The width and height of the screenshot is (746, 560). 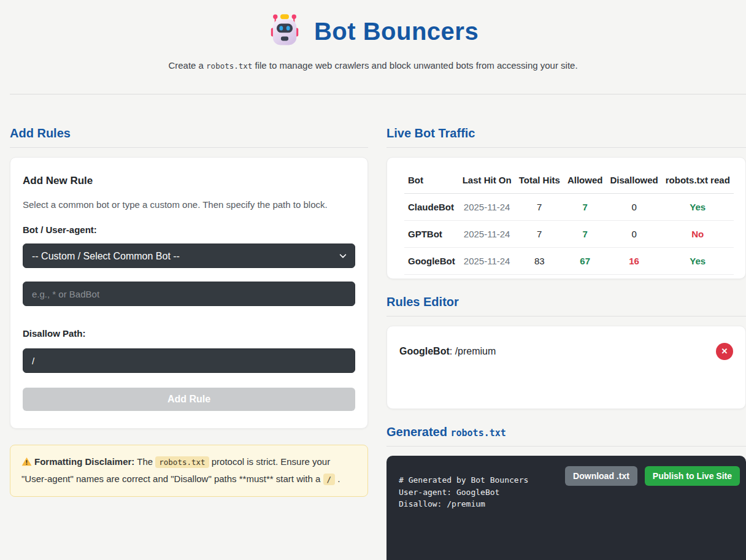 What do you see at coordinates (566, 508) in the screenshot?
I see `generated-robots-code-block: Download .txt Publish to Live Site # Gen…` at bounding box center [566, 508].